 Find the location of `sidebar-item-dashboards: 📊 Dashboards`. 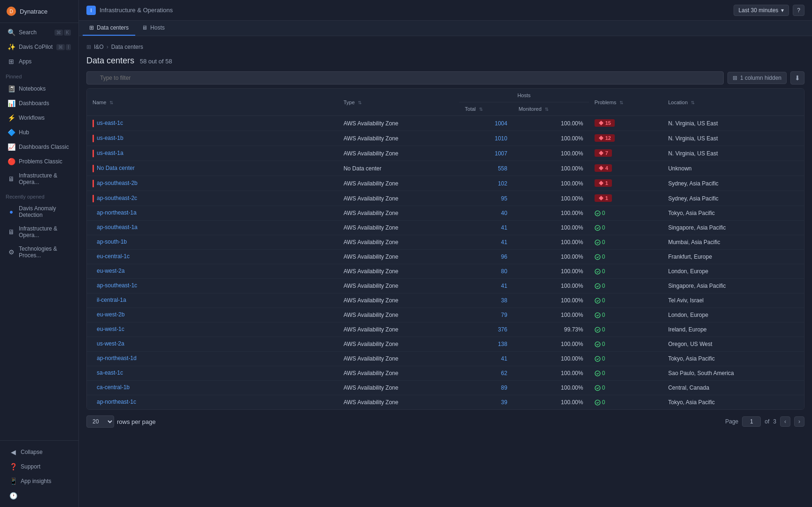

sidebar-item-dashboards: 📊 Dashboards is located at coordinates (39, 103).